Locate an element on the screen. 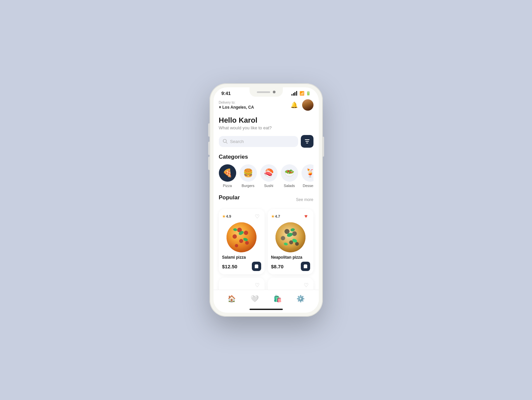 This screenshot has width=532, height=400. popular-title: Popular is located at coordinates (229, 198).